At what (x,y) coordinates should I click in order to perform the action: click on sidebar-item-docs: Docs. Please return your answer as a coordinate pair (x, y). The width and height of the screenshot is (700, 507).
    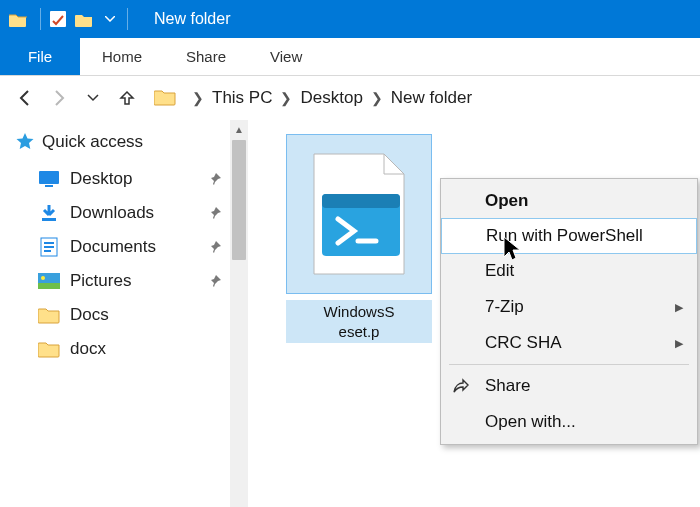
    Looking at the image, I should click on (129, 315).